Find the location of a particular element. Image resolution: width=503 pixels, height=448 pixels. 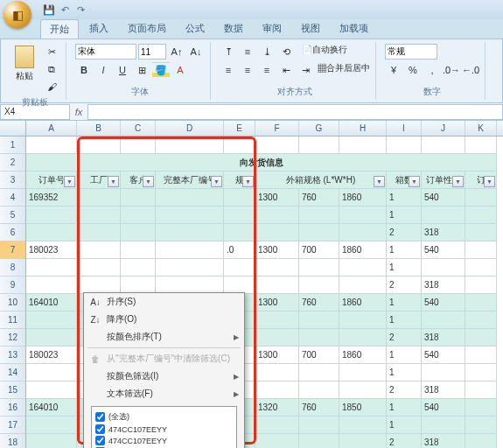

font-name-select is located at coordinates (106, 52).